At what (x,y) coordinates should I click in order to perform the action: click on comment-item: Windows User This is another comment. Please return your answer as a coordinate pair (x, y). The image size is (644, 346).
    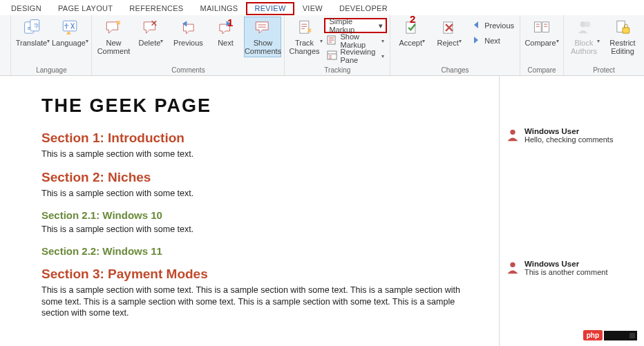
    Looking at the image, I should click on (572, 268).